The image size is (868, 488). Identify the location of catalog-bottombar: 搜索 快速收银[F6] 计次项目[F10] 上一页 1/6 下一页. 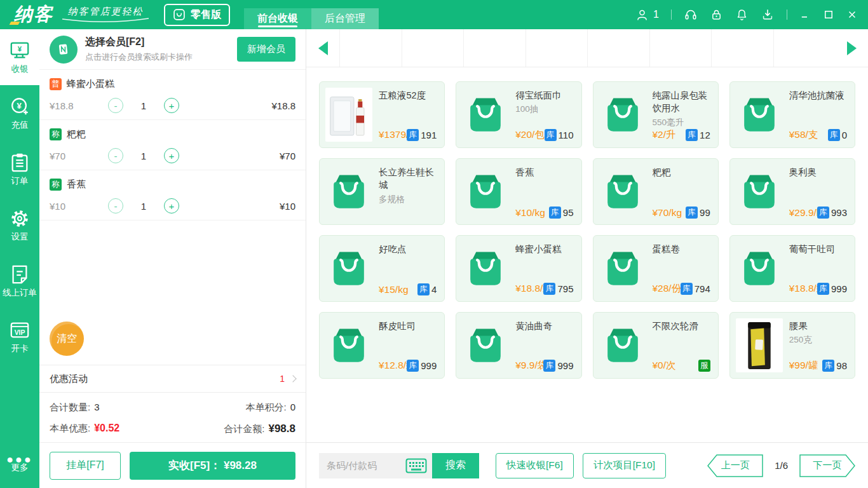
(587, 465).